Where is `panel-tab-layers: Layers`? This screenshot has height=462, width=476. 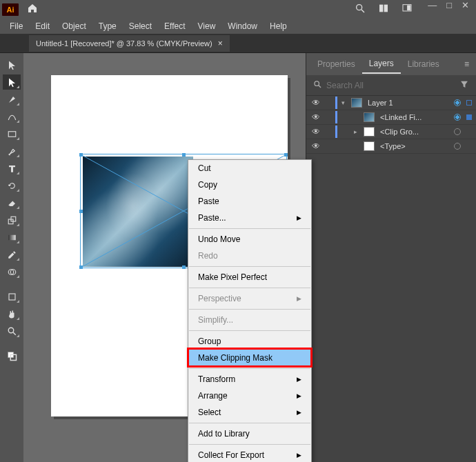
panel-tab-layers: Layers is located at coordinates (381, 64).